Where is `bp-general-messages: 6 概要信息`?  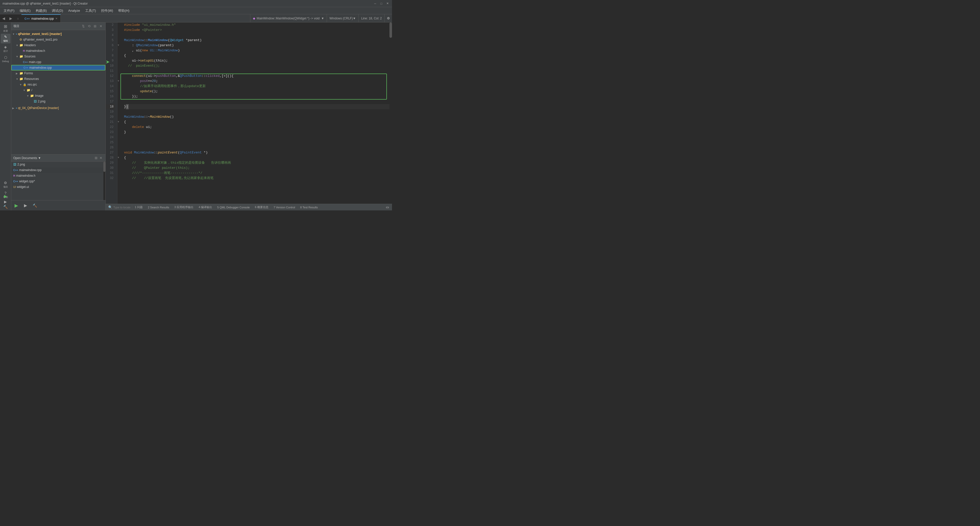 bp-general-messages: 6 概要信息 is located at coordinates (262, 207).